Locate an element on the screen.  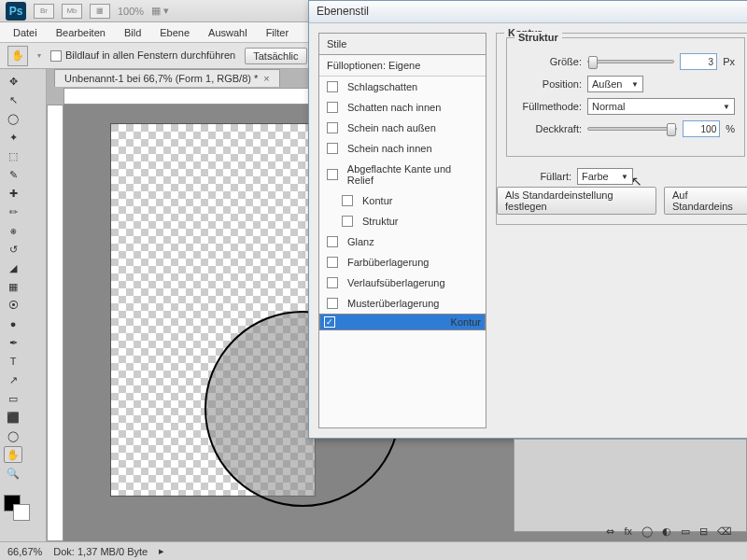
style-color-overlay: Farbüberlagerung is located at coordinates (402, 262).